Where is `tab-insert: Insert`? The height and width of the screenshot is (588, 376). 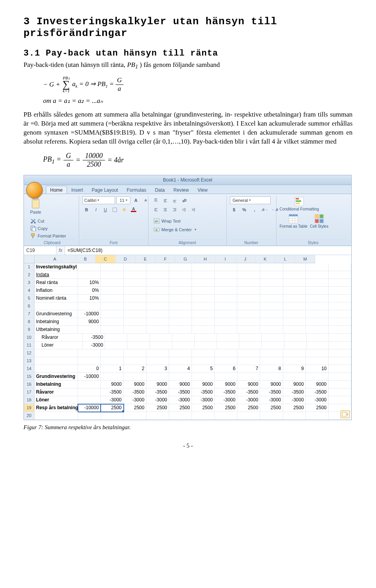
tab-insert: Insert is located at coordinates (77, 190).